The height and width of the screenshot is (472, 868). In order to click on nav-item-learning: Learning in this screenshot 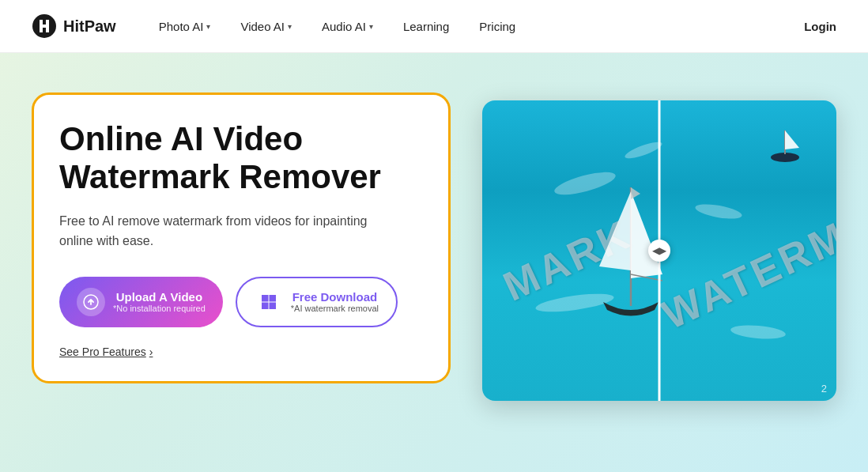, I will do `click(426, 27)`.